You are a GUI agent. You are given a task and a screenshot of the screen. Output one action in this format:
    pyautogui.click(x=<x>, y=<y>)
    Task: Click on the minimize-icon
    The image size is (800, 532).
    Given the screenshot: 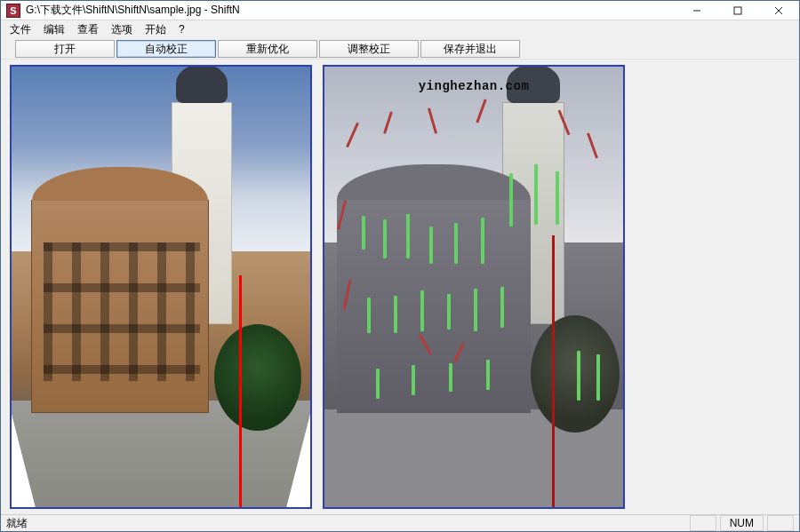 What is the action you would take?
    pyautogui.click(x=697, y=11)
    